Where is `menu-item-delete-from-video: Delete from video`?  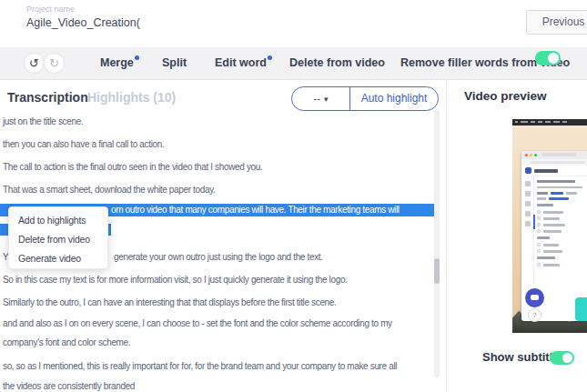 menu-item-delete-from-video: Delete from video is located at coordinates (58, 240).